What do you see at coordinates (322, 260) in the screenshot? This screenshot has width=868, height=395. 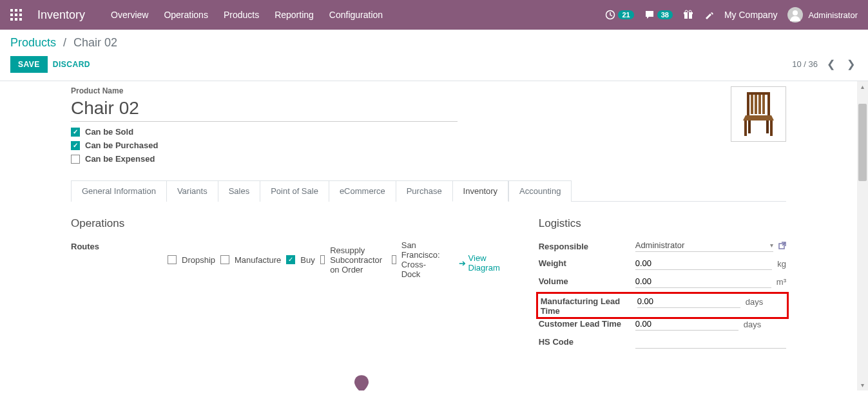 I see `route-resupply-checkbox` at bounding box center [322, 260].